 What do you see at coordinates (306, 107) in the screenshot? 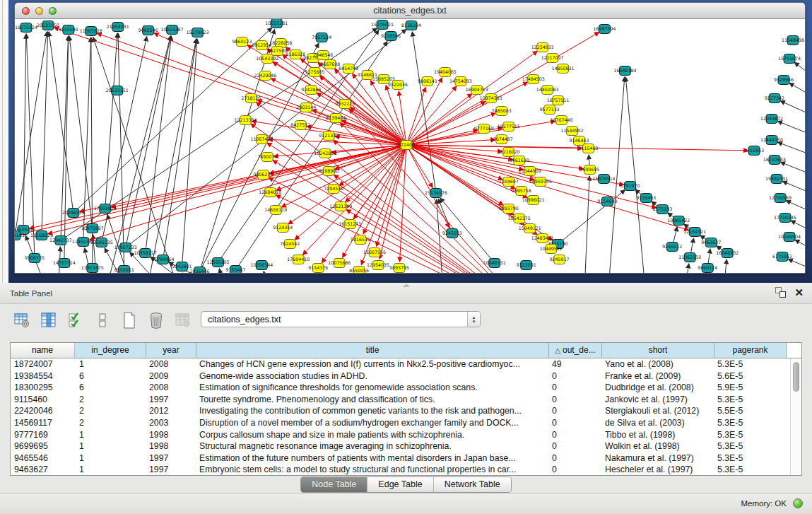
I see `network-node: 2803144` at bounding box center [306, 107].